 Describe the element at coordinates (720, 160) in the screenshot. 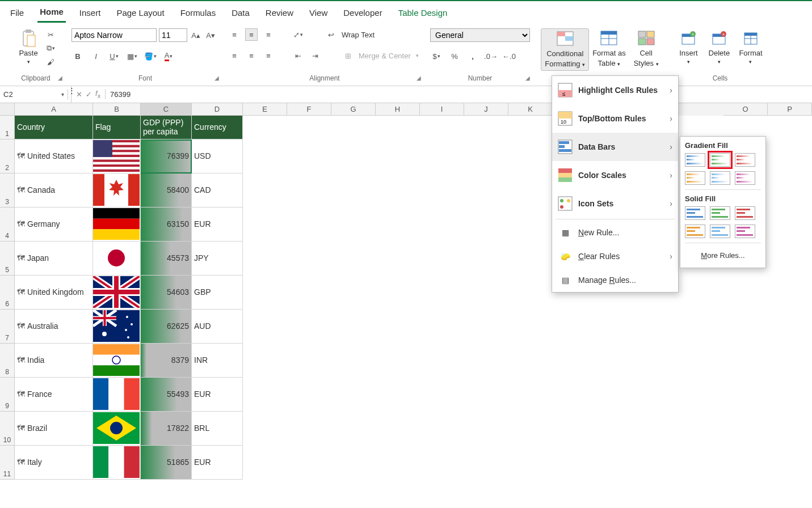

I see `gradient-green` at that location.